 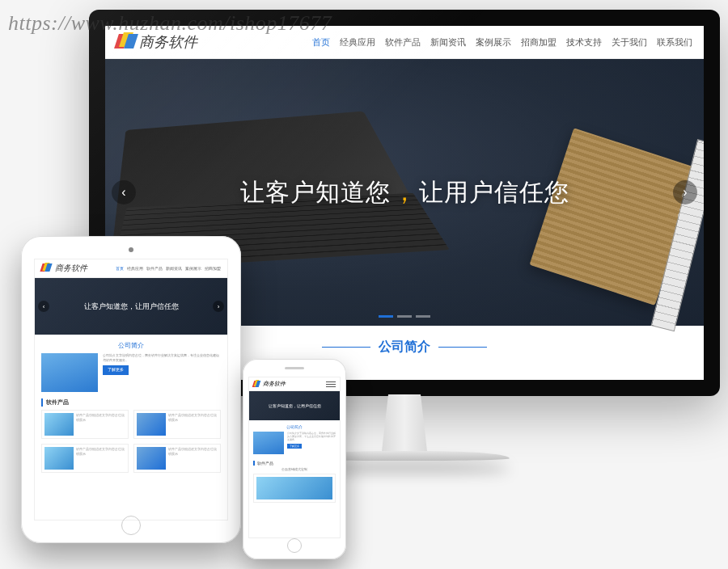 I want to click on tablet-product-grid: 软件产品功能描述文字内容占位说明展示 软件产品功能描述文字内容占位说明展示 软件…, so click(x=131, y=441).